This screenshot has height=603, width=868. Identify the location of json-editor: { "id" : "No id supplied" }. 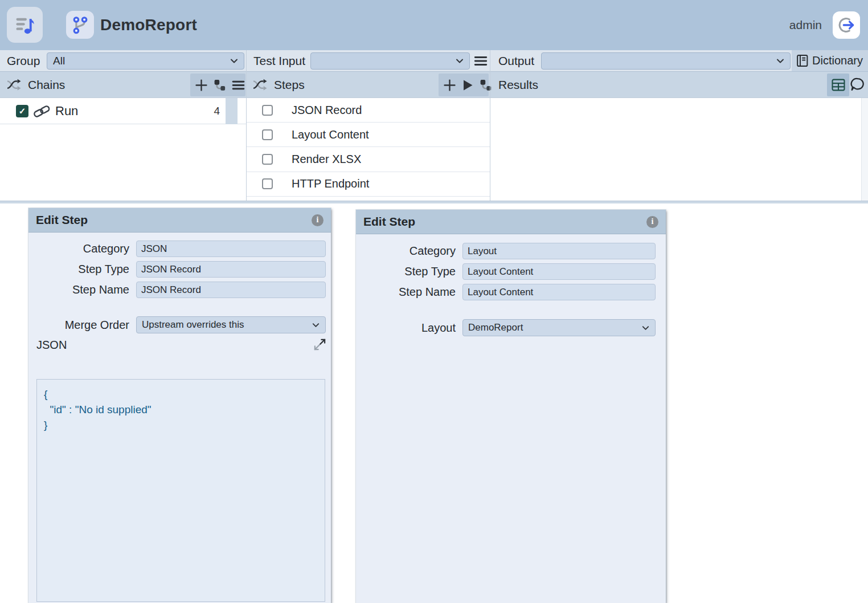
(181, 490).